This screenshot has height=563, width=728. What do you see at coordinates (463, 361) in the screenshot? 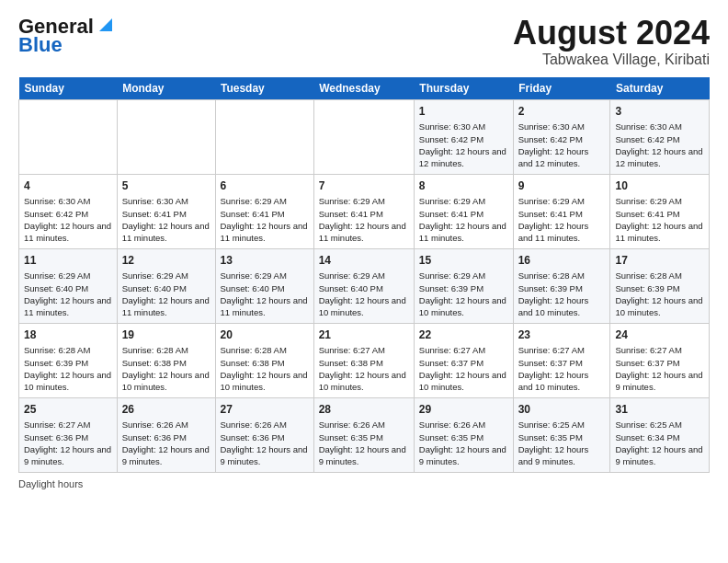
I see `table-row: 22Sunrise: 6:27 AMSunset: 6:37 PMDayligh…` at bounding box center [463, 361].